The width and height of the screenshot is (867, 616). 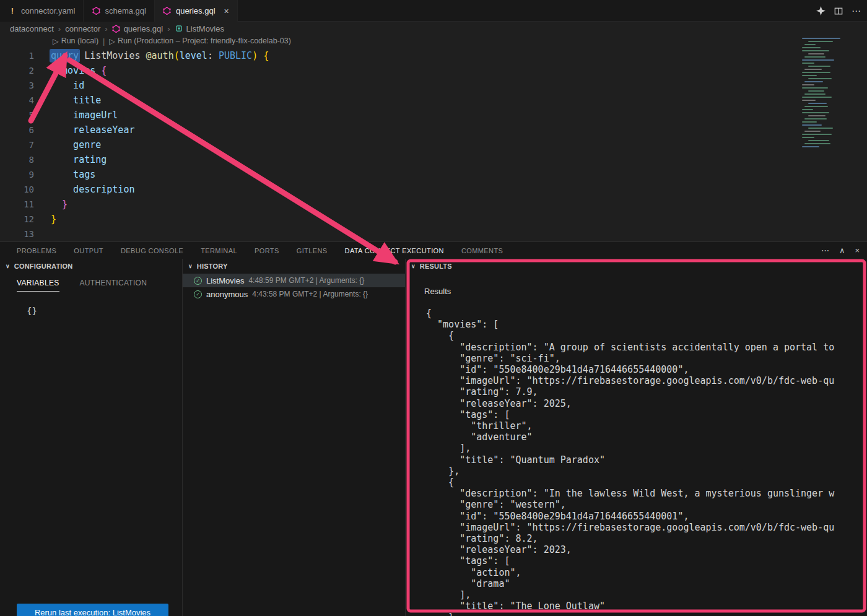 I want to click on history-section: ∨ HISTORY ✓ListMovies4:48:59 PM GMT+2 | …, so click(x=294, y=437).